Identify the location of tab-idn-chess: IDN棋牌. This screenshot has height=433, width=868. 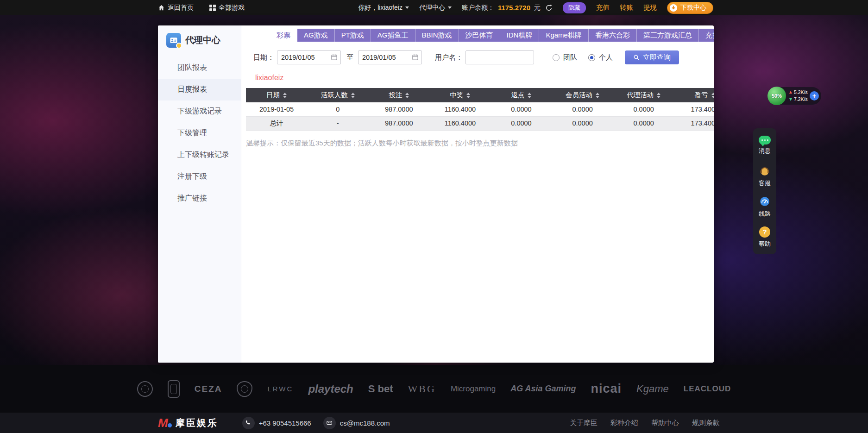
(520, 35).